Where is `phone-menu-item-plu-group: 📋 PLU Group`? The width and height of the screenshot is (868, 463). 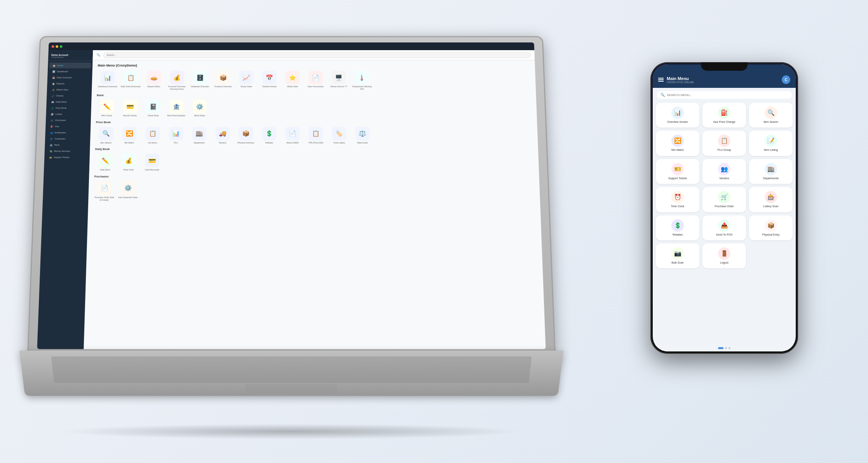 phone-menu-item-plu-group: 📋 PLU Group is located at coordinates (724, 143).